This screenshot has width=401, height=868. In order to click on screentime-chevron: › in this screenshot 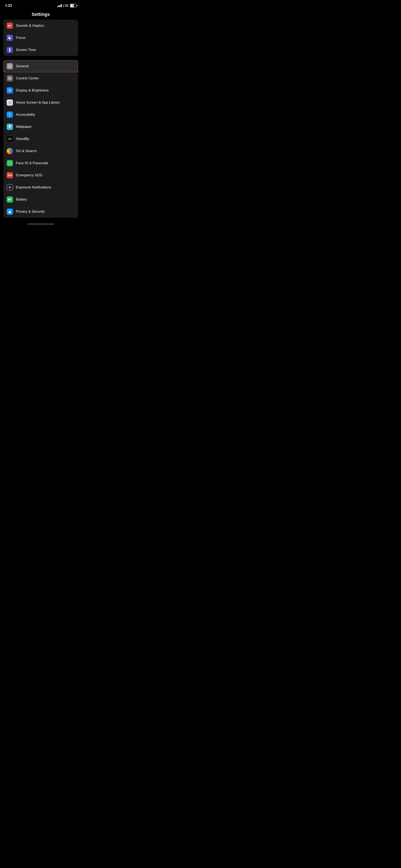, I will do `click(74, 50)`.